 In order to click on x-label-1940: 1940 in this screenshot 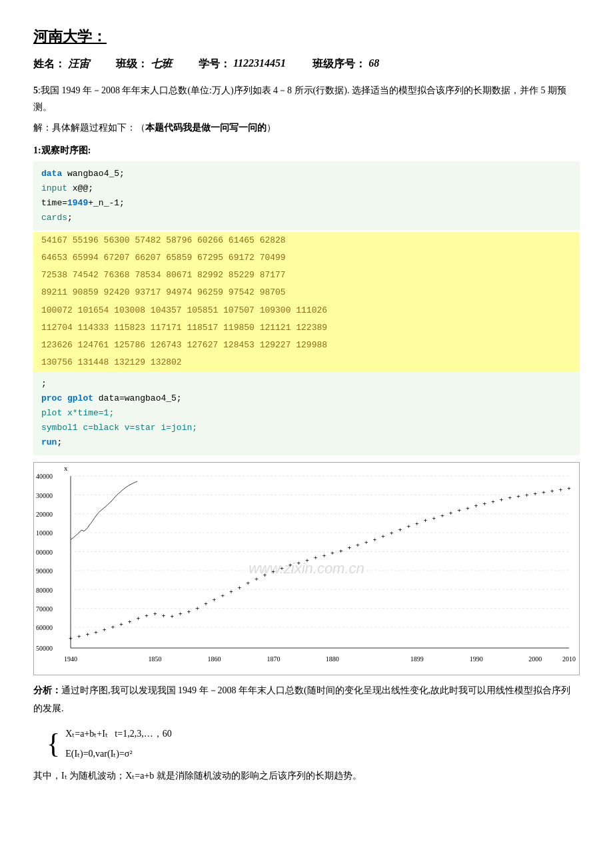, I will do `click(71, 659)`.